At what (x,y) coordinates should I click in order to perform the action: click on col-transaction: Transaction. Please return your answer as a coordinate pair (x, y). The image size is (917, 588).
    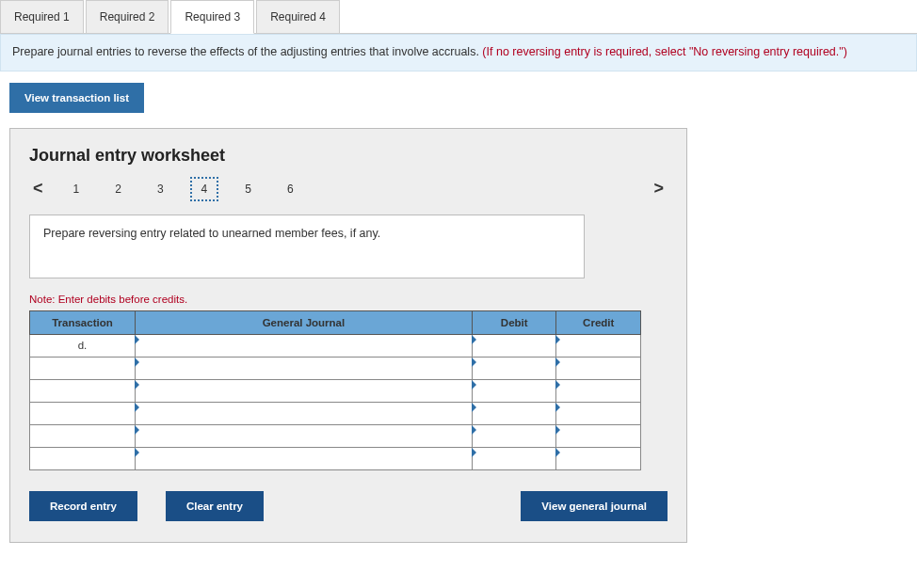
    Looking at the image, I should click on (83, 322).